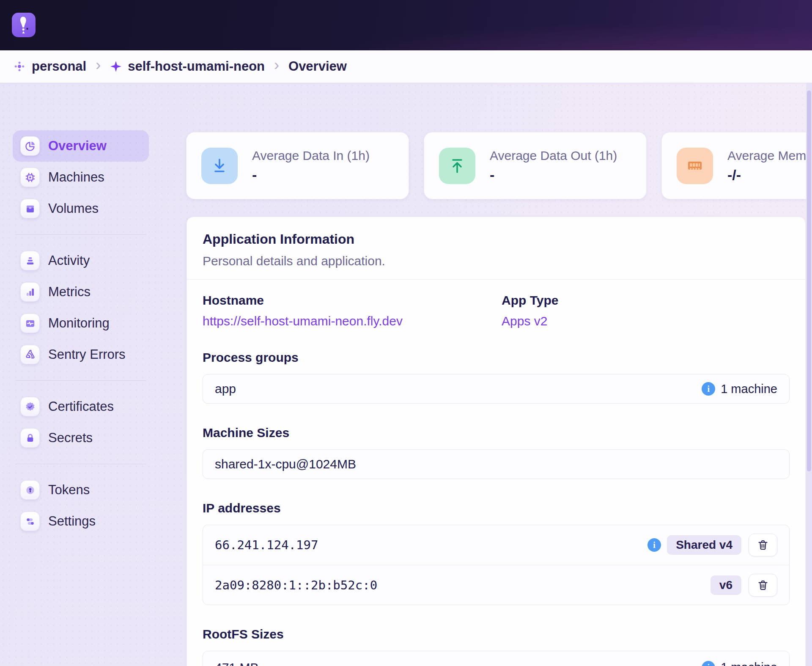 This screenshot has width=812, height=666. Describe the element at coordinates (30, 292) in the screenshot. I see `metrics-icon` at that location.